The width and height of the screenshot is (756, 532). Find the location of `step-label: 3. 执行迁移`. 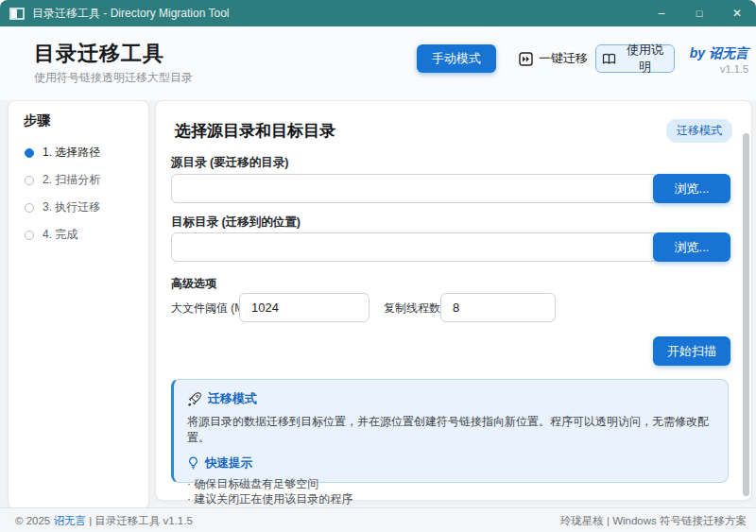

step-label: 3. 执行迁移 is located at coordinates (72, 208).